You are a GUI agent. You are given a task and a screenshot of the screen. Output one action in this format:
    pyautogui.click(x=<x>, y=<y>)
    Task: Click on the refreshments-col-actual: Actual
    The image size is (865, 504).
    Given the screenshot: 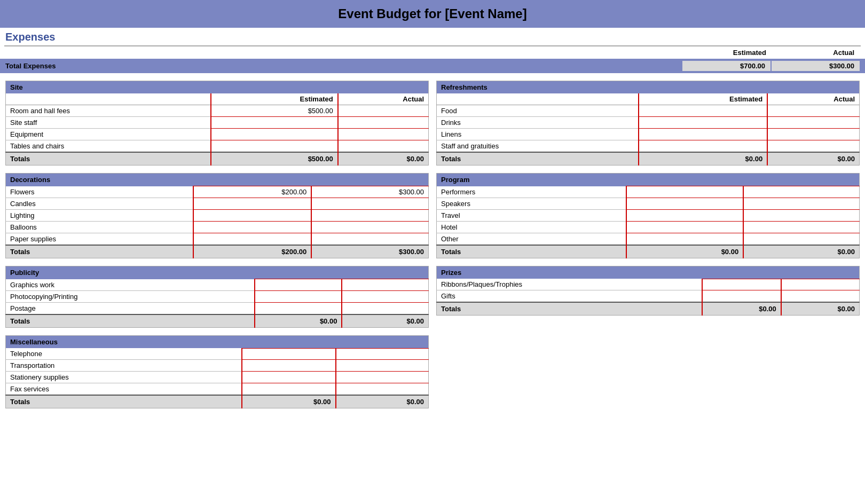 What is the action you would take?
    pyautogui.click(x=813, y=99)
    